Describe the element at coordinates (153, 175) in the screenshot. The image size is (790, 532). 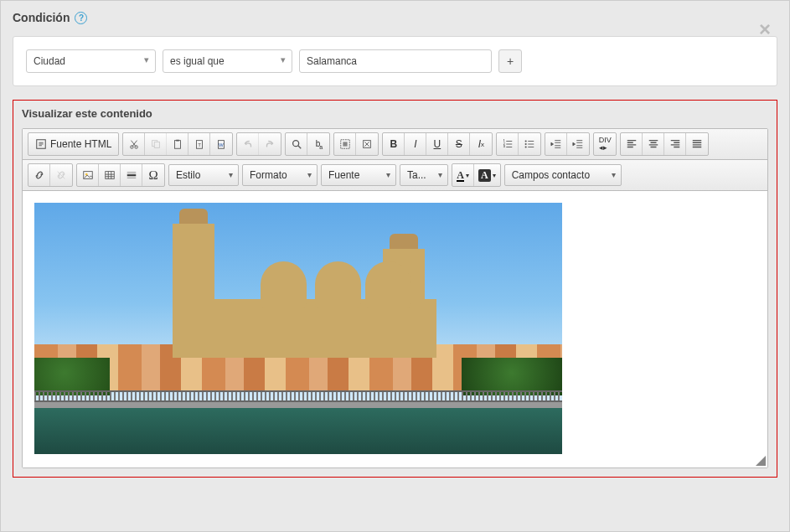
I see `special-char-button: Ω` at that location.